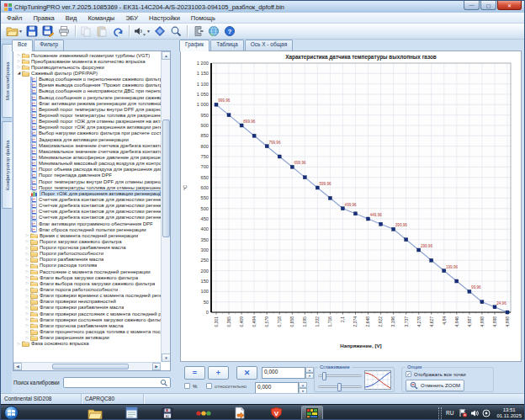  What do you see at coordinates (12, 412) in the screenshot?
I see `start-button` at bounding box center [12, 412].